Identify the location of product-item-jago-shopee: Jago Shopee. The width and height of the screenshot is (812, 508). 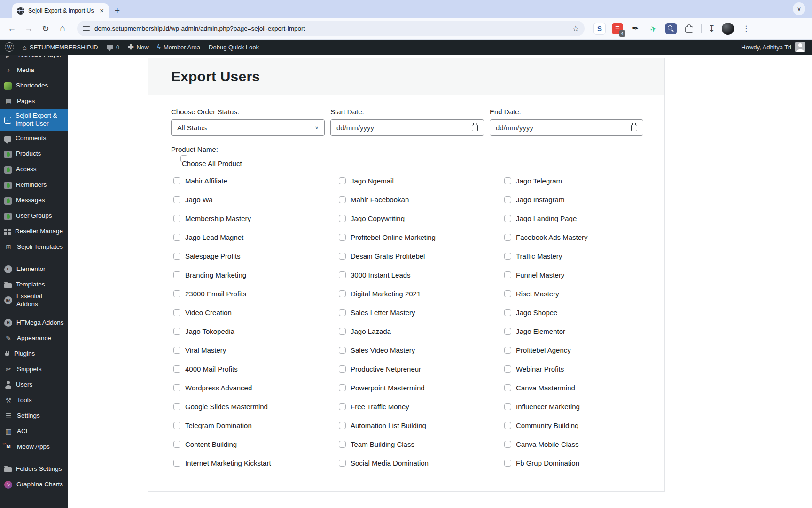
(585, 312).